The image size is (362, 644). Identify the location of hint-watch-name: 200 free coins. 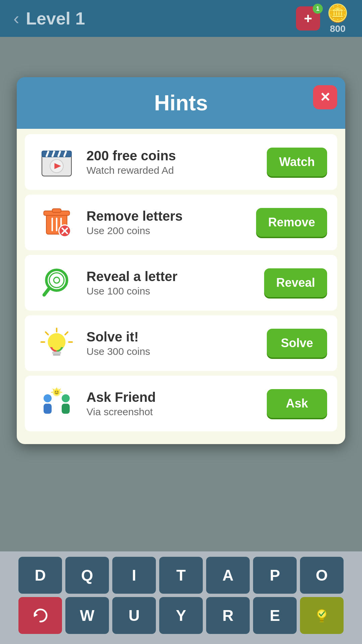
(173, 156).